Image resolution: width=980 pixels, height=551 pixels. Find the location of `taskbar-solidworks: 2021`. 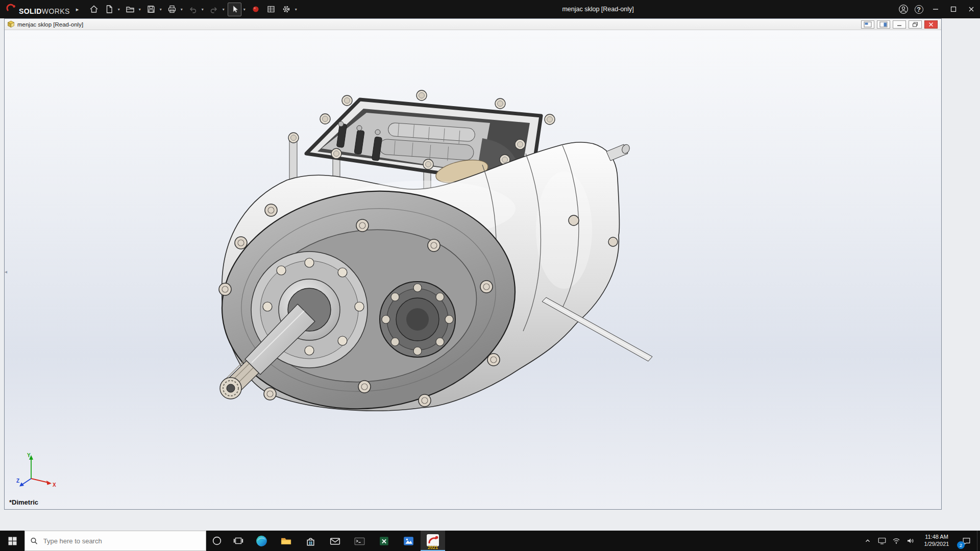

taskbar-solidworks: 2021 is located at coordinates (433, 541).